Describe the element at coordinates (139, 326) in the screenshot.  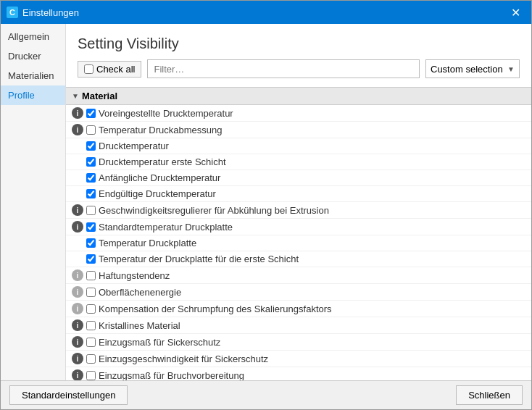
I see `setting-label-13: Kristallines Material` at that location.